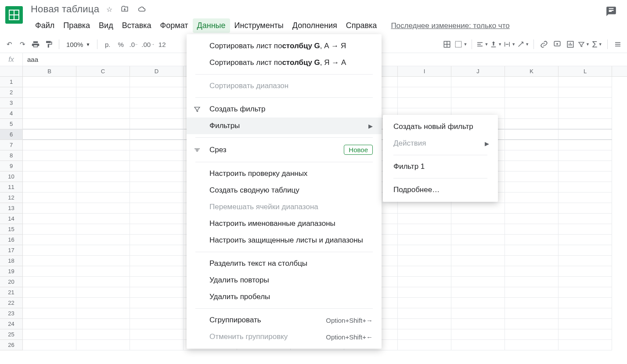  Describe the element at coordinates (49, 44) in the screenshot. I see `paint-format-icon` at that location.